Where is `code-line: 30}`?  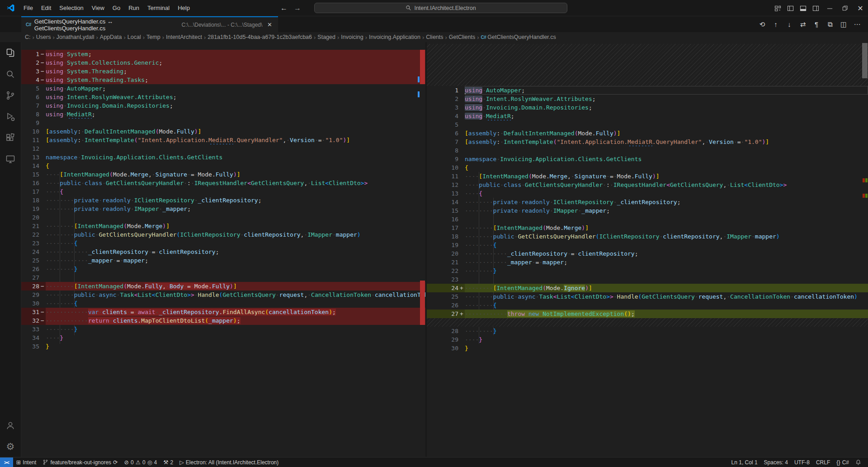 code-line: 30} is located at coordinates (647, 348).